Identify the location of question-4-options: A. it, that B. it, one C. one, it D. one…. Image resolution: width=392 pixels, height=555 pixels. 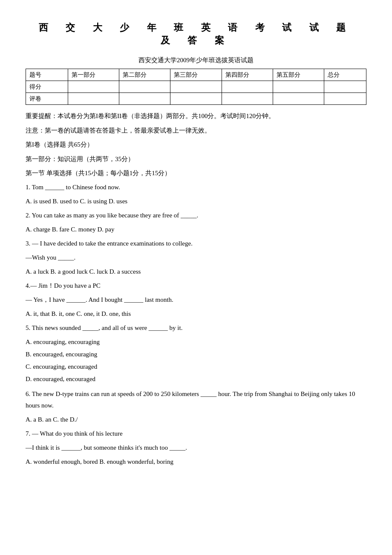
(196, 314).